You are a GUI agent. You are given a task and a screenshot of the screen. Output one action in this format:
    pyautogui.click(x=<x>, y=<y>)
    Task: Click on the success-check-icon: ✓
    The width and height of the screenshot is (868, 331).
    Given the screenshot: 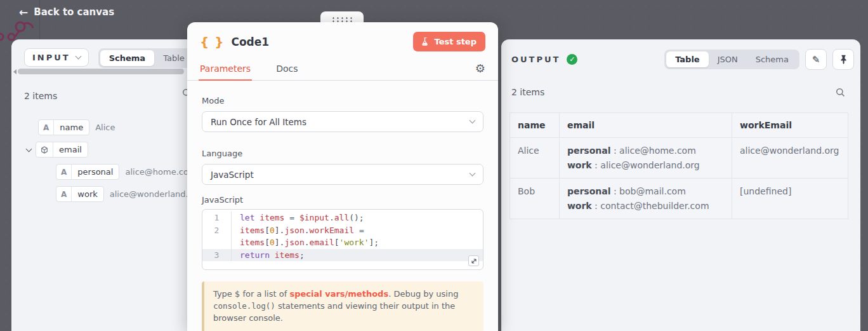 What is the action you would take?
    pyautogui.click(x=572, y=60)
    